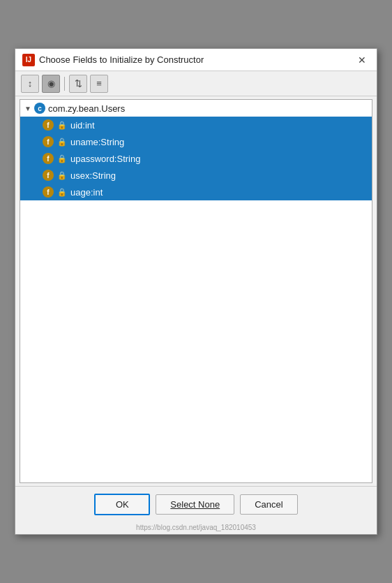 The width and height of the screenshot is (392, 583). I want to click on class-badge: c, so click(40, 108).